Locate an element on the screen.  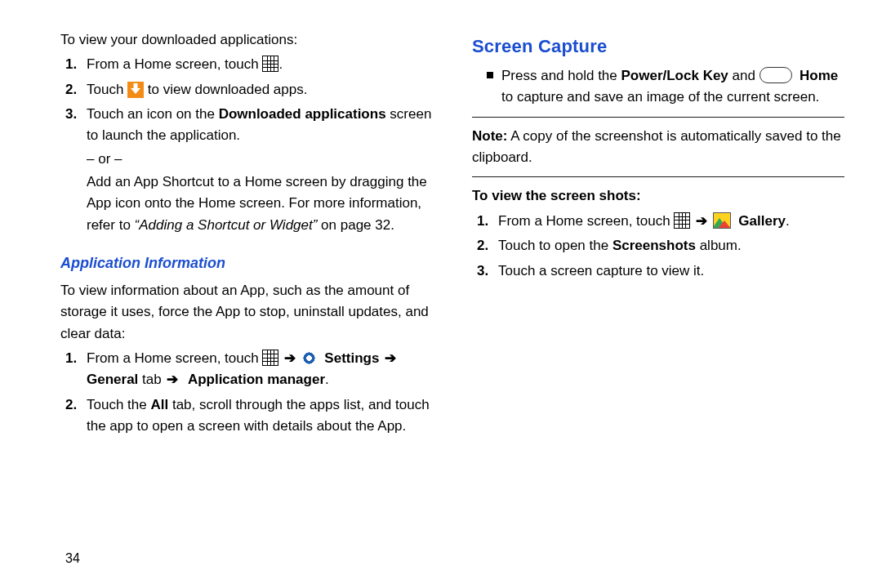
view-step-2: Touch to open the Screenshots album. is located at coordinates (658, 246).